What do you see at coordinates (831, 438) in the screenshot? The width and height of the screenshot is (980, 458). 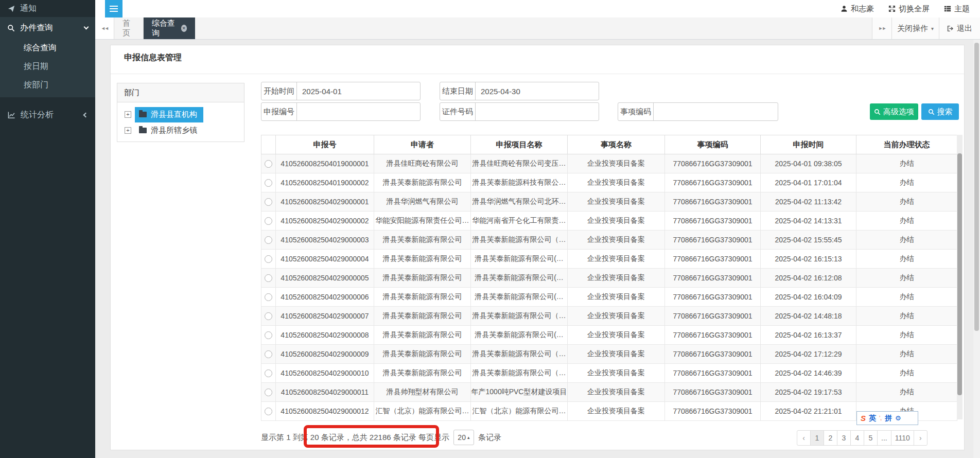 I see `page-button-2: 2` at bounding box center [831, 438].